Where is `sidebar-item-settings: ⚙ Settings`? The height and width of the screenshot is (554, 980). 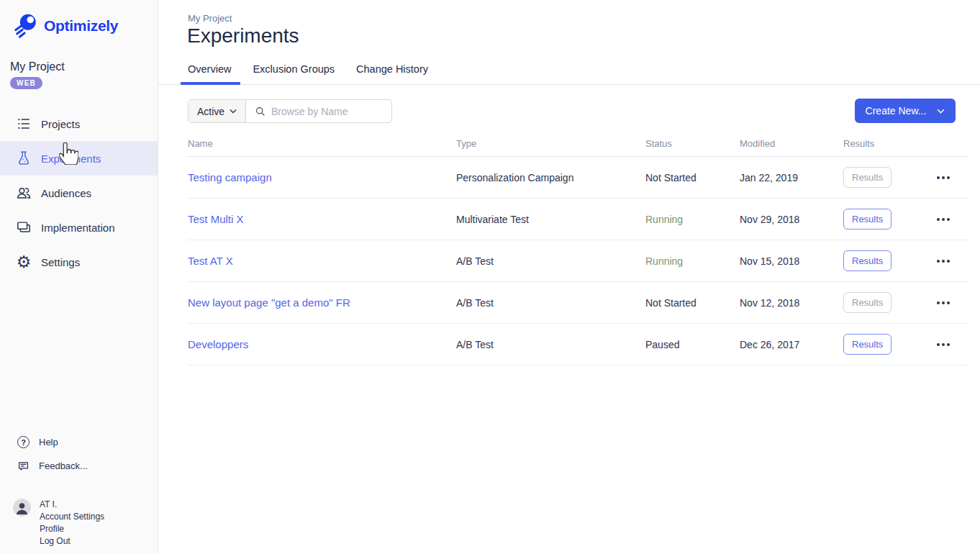 sidebar-item-settings: ⚙ Settings is located at coordinates (79, 262).